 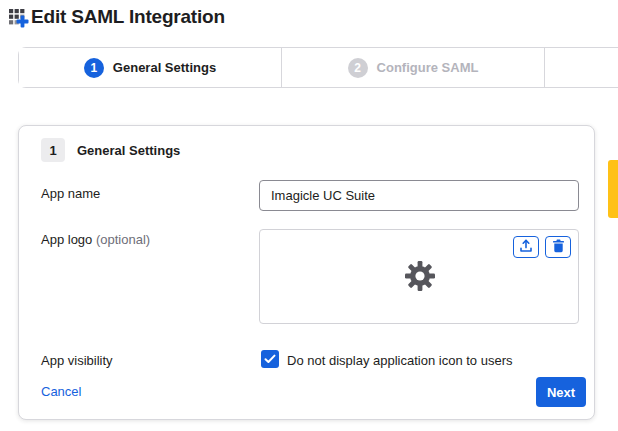 What do you see at coordinates (526, 247) in the screenshot?
I see `upload-logo-button` at bounding box center [526, 247].